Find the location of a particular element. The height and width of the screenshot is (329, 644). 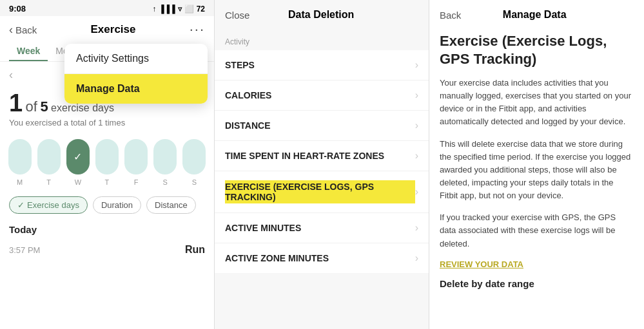

list-item-calories: CALORIES › is located at coordinates (322, 95).